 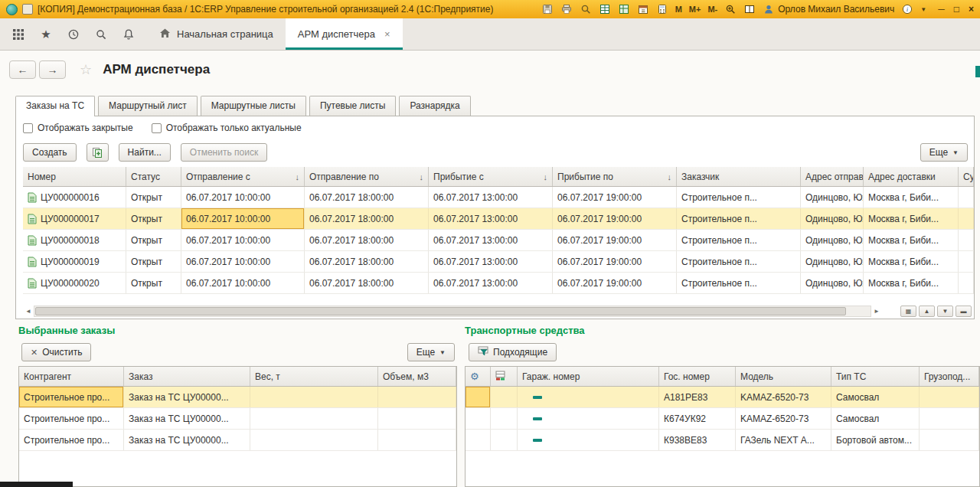 I want to click on more-button-selected-orders: Еще ▼, so click(x=431, y=352).